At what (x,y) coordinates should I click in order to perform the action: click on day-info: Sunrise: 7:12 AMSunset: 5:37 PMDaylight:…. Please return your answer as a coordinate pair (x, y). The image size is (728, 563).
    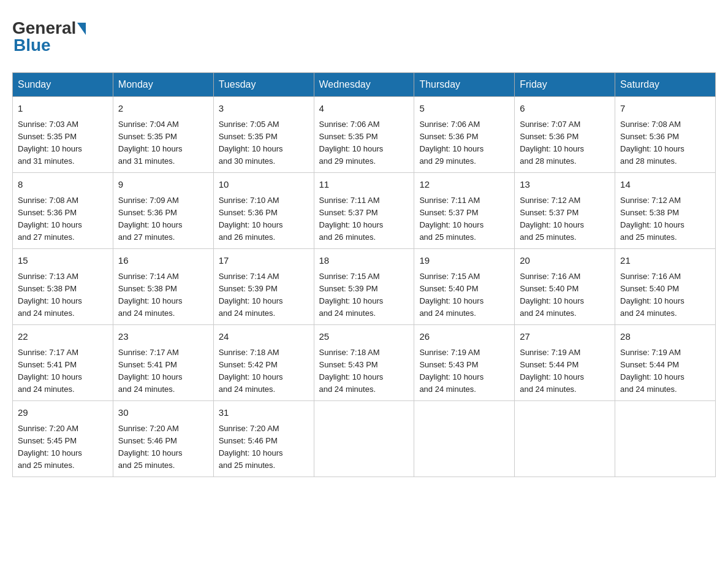
    Looking at the image, I should click on (565, 220).